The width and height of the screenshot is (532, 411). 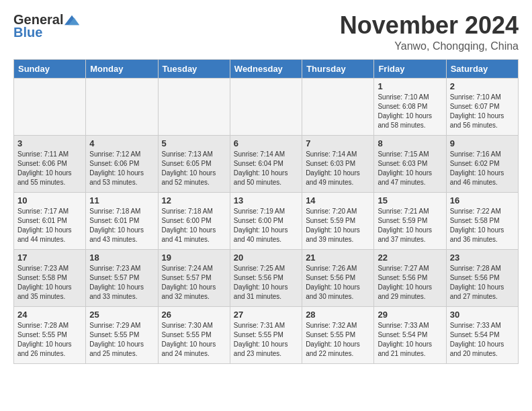 I want to click on day-number: 1, so click(x=410, y=86).